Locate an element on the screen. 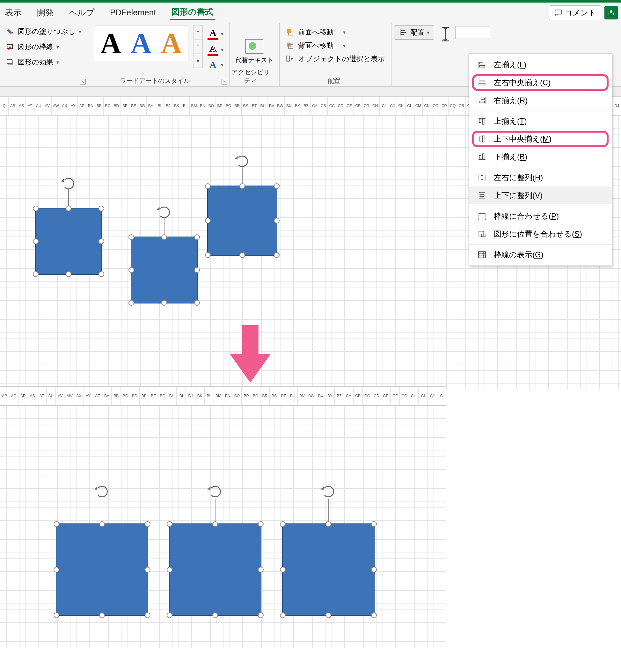 This screenshot has width=621, height=672. column-header-cell: CK is located at coordinates (401, 106).